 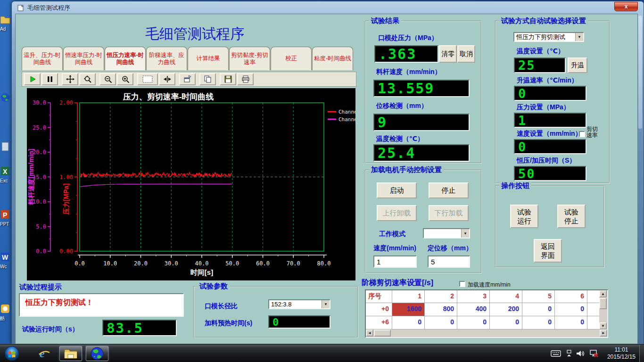 What do you see at coordinates (207, 79) in the screenshot?
I see `copy-button` at bounding box center [207, 79].